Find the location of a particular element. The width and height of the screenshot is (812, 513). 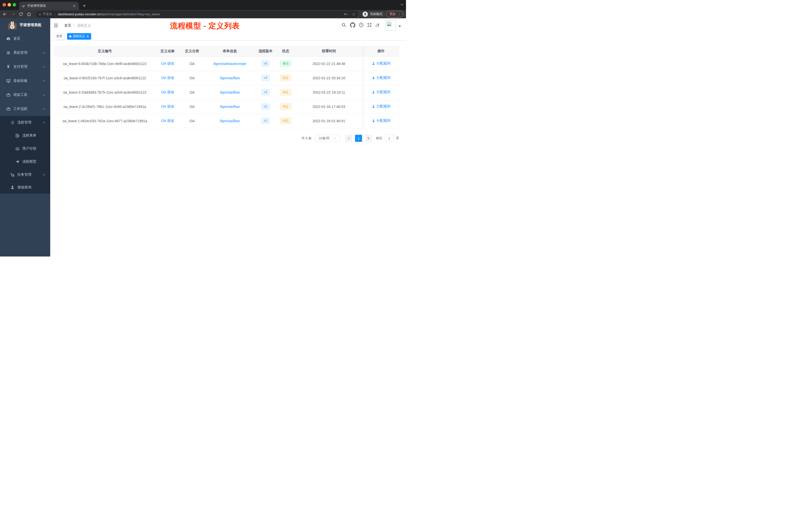

tag-home: 首页 is located at coordinates (59, 36).